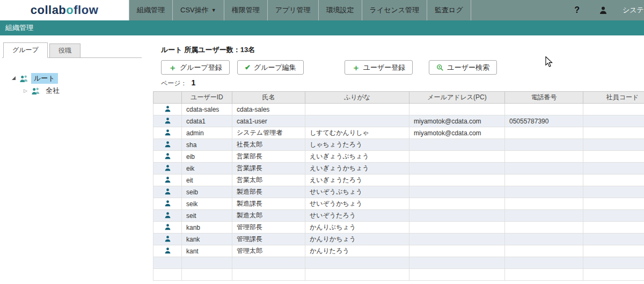 The image size is (644, 284). I want to click on table-cell: cdata-sales, so click(269, 110).